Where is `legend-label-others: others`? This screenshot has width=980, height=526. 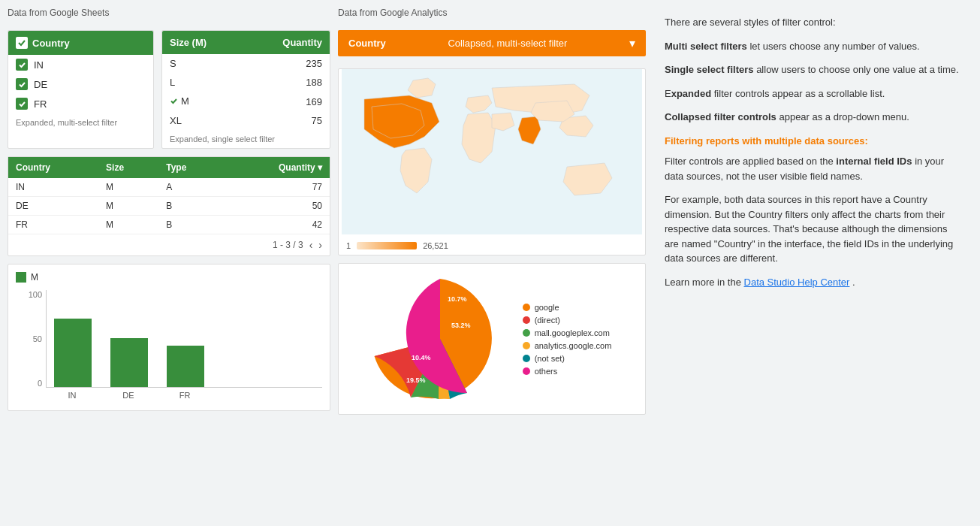
legend-label-others: others is located at coordinates (547, 371).